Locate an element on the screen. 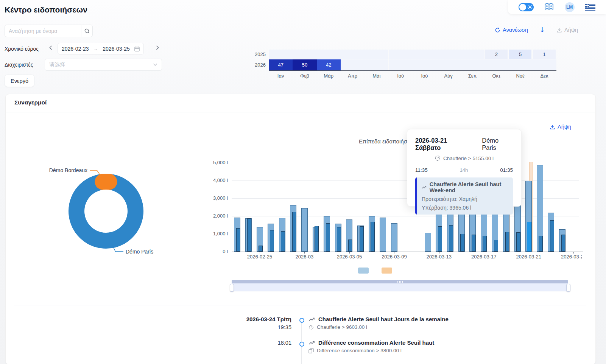 Image resolution: width=606 pixels, height=364 pixels. x-axis-label: 2026-02-25 is located at coordinates (260, 257).